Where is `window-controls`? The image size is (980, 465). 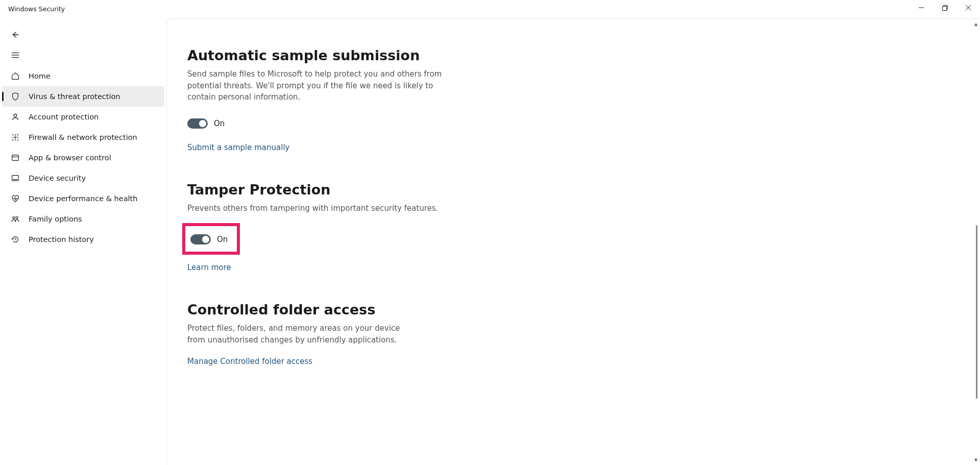 window-controls is located at coordinates (945, 8).